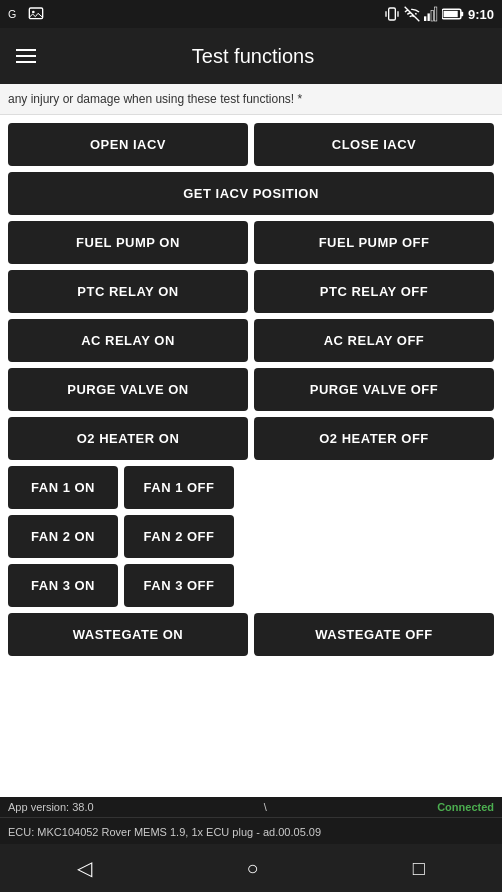  What do you see at coordinates (63, 536) in the screenshot?
I see `fan2-on-button: FAN 2 ON` at bounding box center [63, 536].